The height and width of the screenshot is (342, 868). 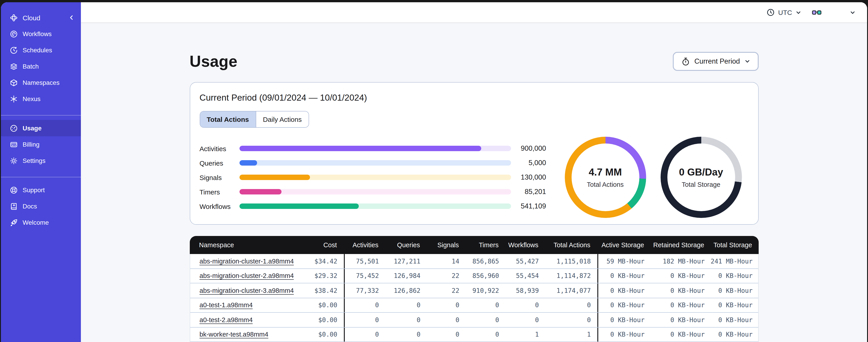 What do you see at coordinates (771, 12) in the screenshot?
I see `clock-icon` at bounding box center [771, 12].